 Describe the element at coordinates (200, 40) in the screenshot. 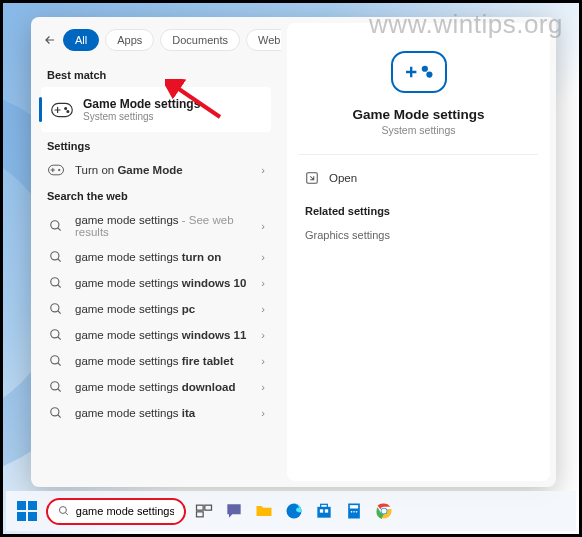

I see `tab-documents: Documents` at that location.